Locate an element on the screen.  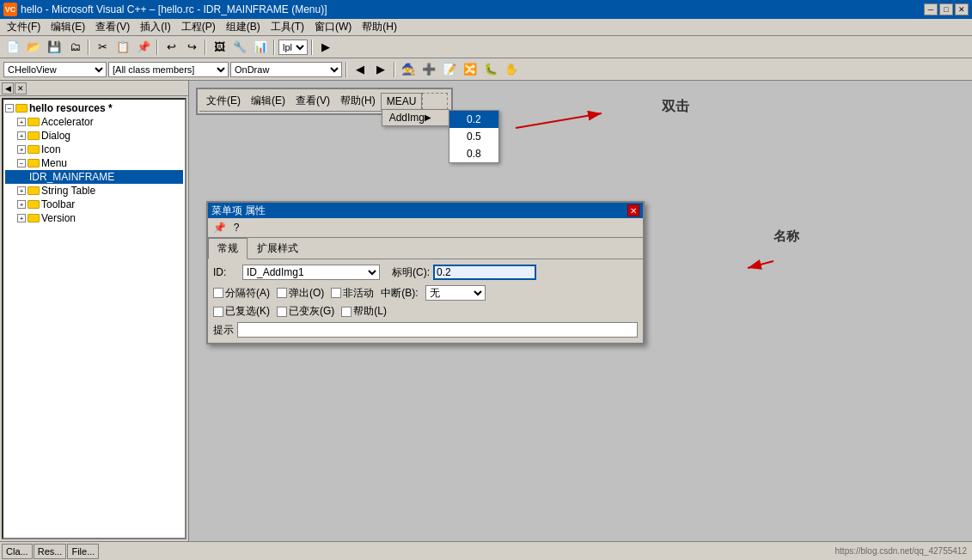
menu-edit: 编辑(E) is located at coordinates (68, 27).